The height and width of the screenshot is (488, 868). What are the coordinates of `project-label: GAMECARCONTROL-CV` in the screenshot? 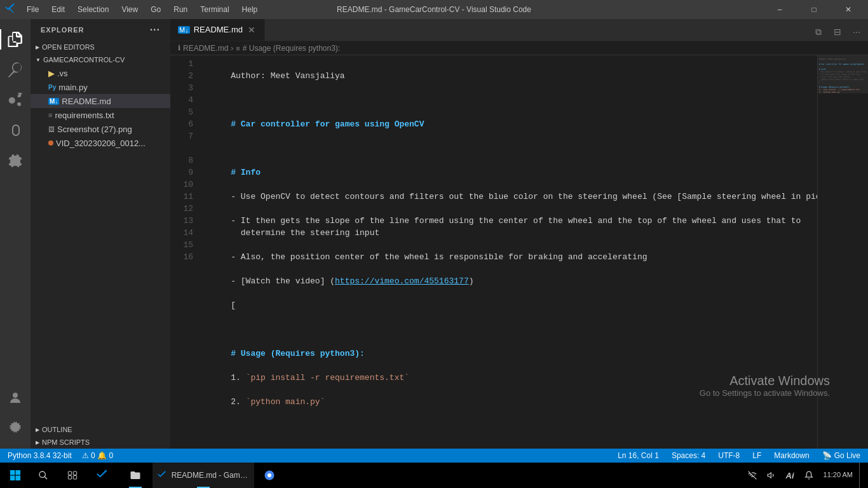 It's located at (84, 60).